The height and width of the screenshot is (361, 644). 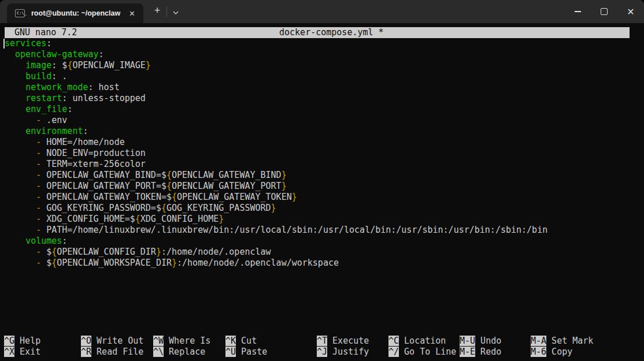 What do you see at coordinates (276, 54) in the screenshot?
I see `editor-line: openclaw-gateway:` at bounding box center [276, 54].